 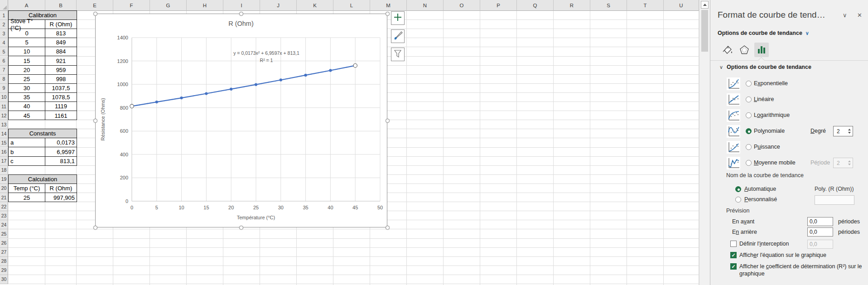 I want to click on custom-name-input, so click(x=834, y=200).